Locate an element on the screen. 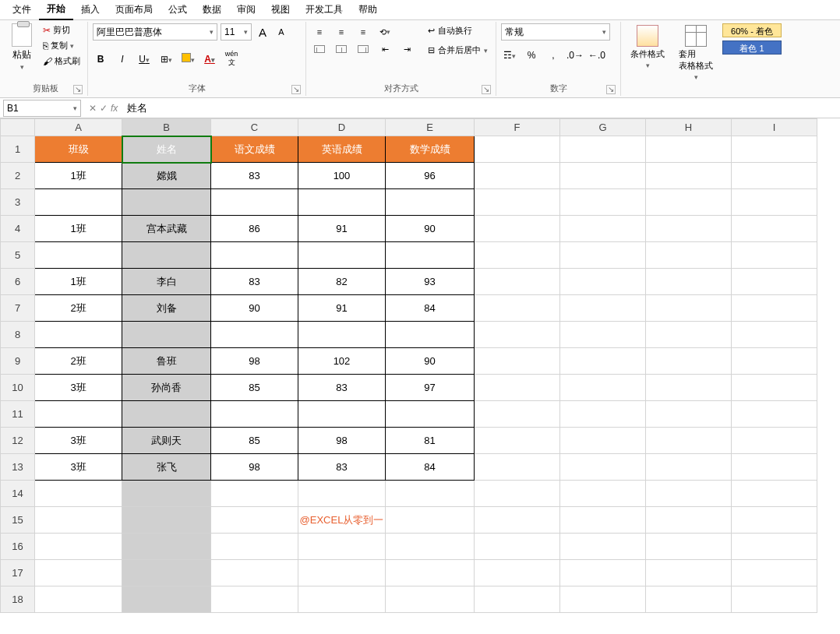  menu-item-0: 文件 is located at coordinates (22, 9).